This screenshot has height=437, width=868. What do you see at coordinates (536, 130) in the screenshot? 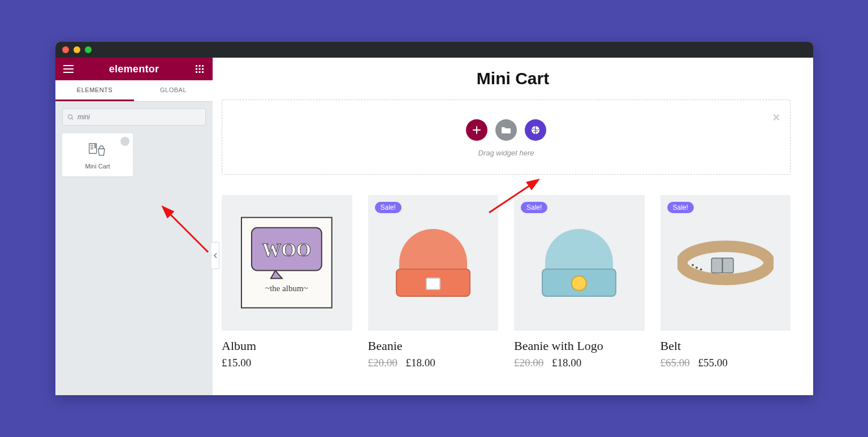
I see `global-widget-button` at bounding box center [536, 130].